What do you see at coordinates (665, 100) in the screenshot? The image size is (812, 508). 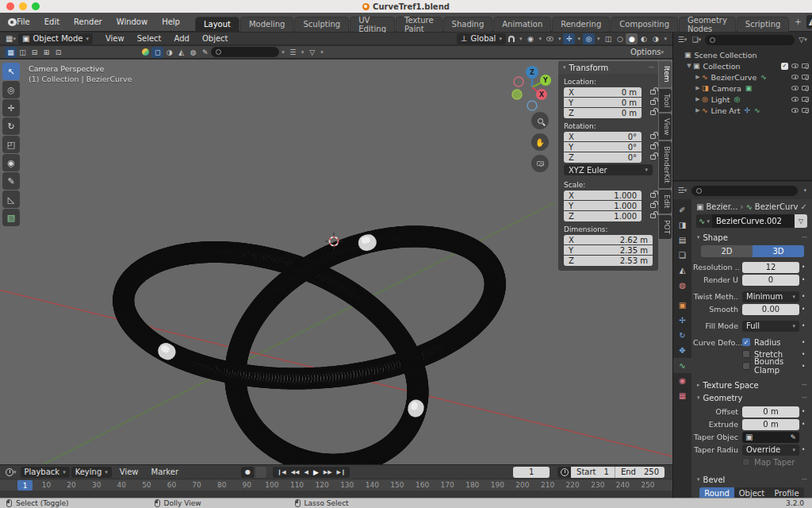 I see `sidebar-tab-tool: Tool` at bounding box center [665, 100].